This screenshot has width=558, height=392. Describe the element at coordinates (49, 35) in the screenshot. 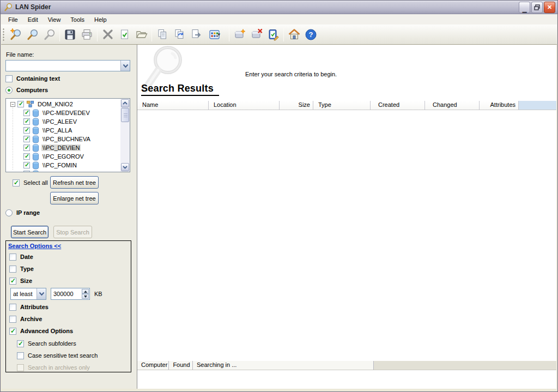

I see `stop-search-button` at that location.